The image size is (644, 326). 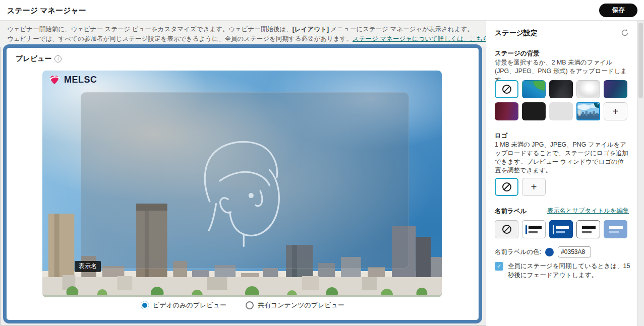 I want to click on info-line1-layout-keyword: [レイアウト], so click(x=311, y=29).